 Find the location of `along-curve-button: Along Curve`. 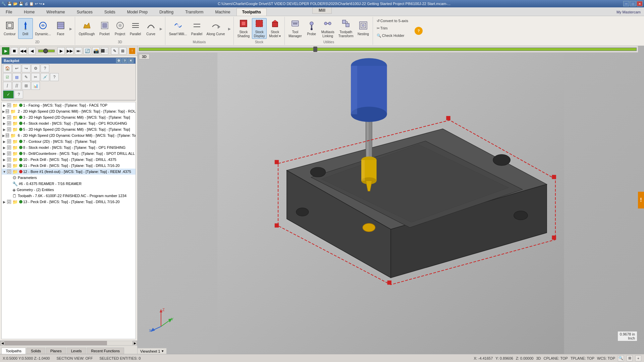

along-curve-button: Along Curve is located at coordinates (216, 28).